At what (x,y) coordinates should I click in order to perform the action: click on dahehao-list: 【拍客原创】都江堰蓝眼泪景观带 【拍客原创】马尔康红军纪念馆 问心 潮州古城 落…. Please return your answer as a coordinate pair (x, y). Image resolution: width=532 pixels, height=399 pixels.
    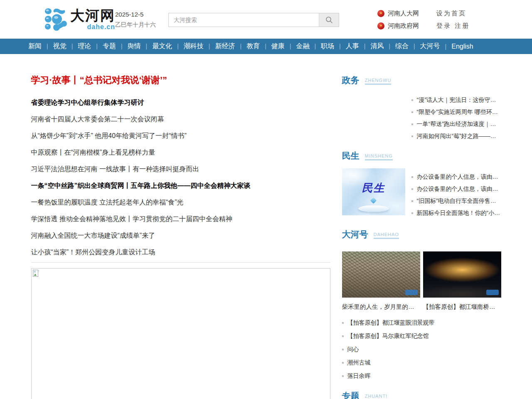
    Looking at the image, I should click on (421, 349).